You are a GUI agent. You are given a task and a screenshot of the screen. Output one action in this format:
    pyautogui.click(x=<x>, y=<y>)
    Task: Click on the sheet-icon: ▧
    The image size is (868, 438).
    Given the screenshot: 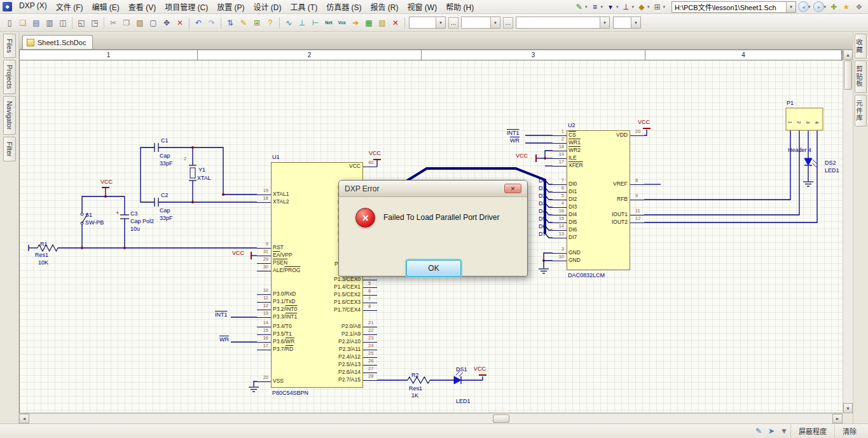 What is the action you would take?
    pyautogui.click(x=382, y=23)
    